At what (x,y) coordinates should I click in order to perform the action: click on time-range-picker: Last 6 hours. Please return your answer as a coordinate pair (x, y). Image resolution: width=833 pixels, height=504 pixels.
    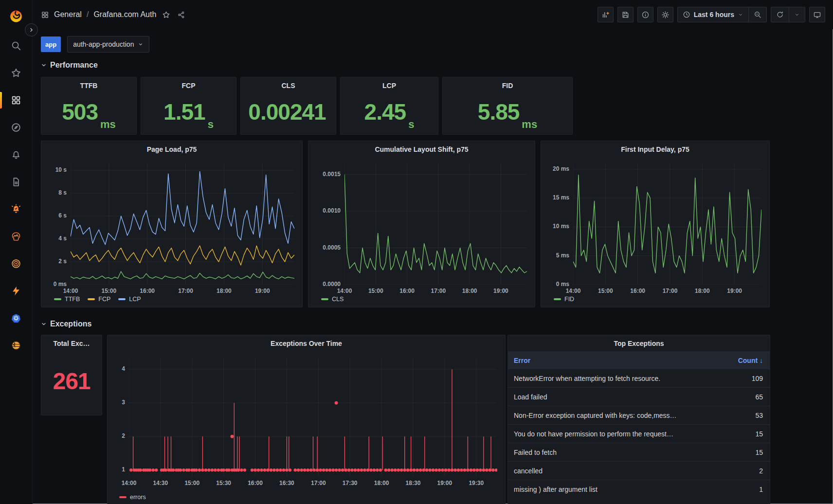
    Looking at the image, I should click on (713, 15).